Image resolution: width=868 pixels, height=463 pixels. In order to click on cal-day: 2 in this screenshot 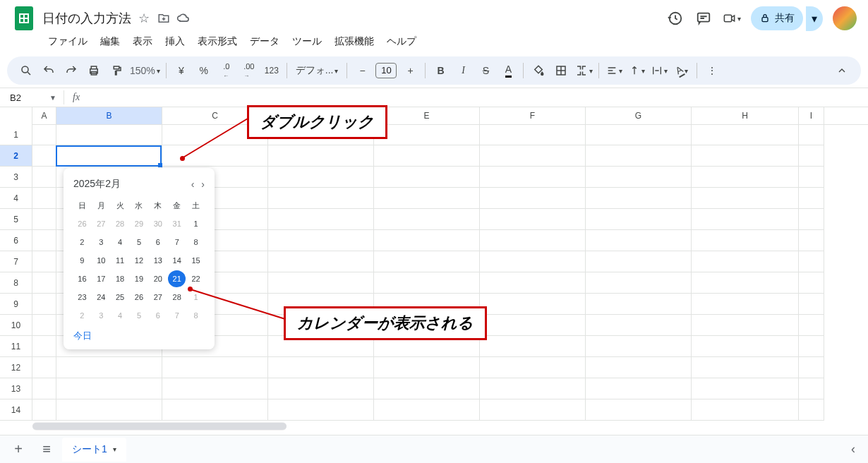, I will do `click(82, 315)`.